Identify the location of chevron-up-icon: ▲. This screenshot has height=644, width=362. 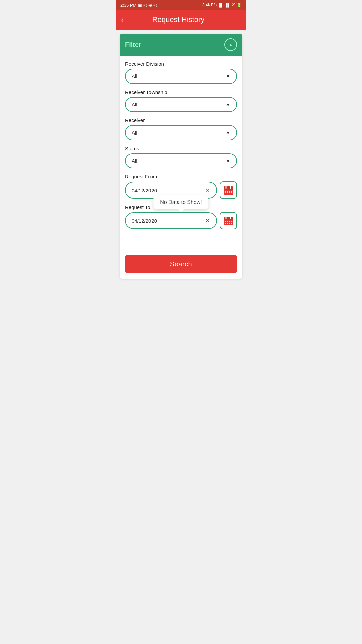
(231, 45).